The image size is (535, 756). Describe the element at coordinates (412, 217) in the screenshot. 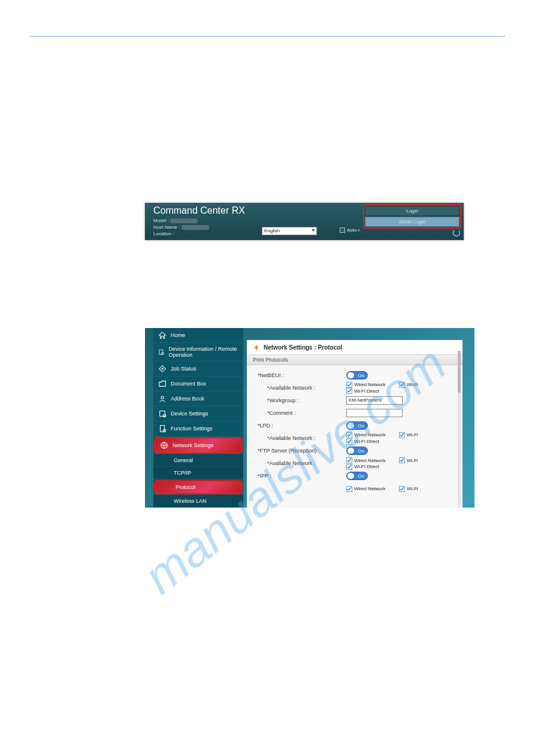

I see `login-highlight-box: Login Admin Login` at that location.